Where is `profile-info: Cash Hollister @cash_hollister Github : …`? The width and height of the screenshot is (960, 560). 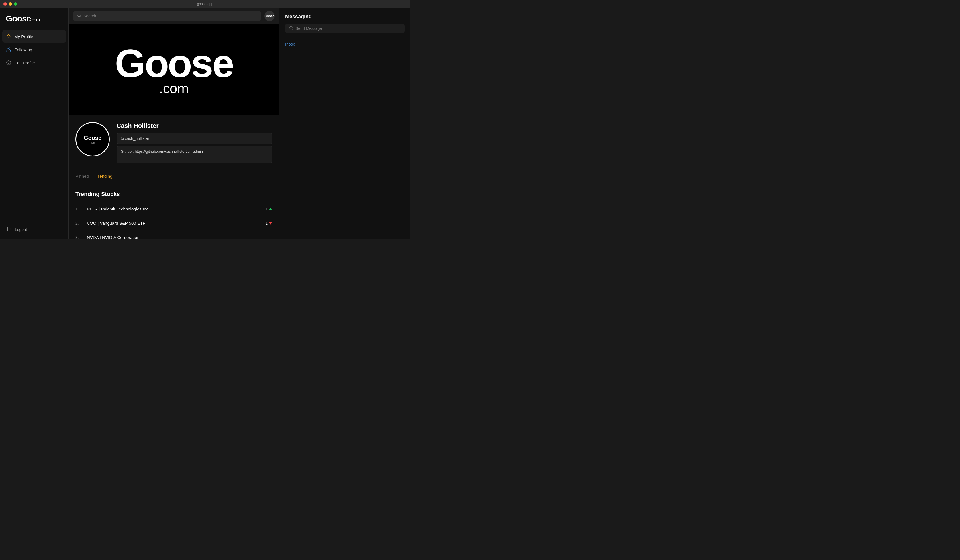
profile-info: Cash Hollister @cash_hollister Github : … is located at coordinates (194, 142).